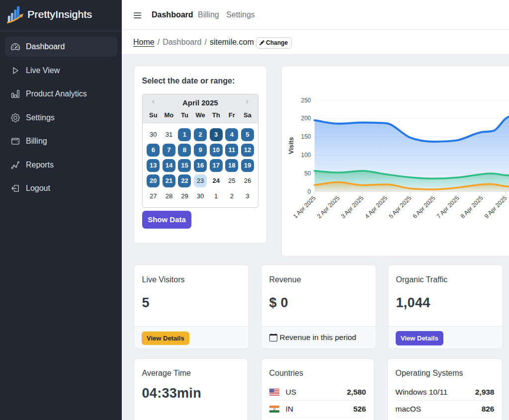  I want to click on svg-text: 200, so click(306, 118).